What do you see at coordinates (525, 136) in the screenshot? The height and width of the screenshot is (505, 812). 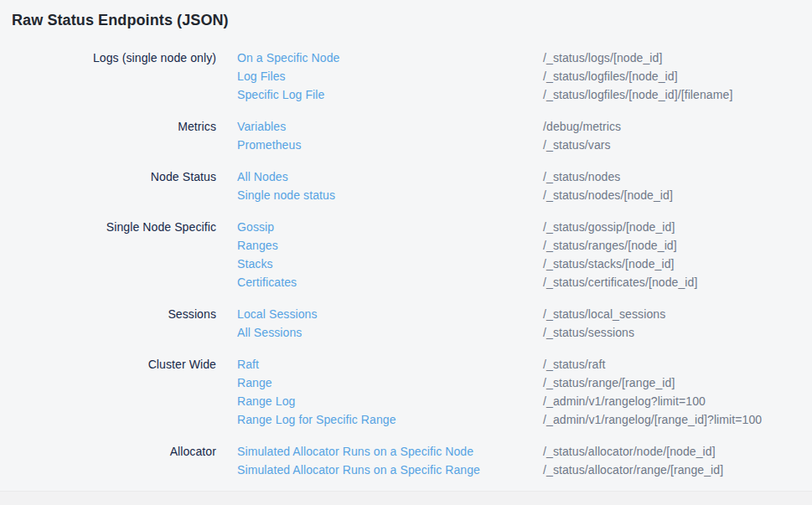 I see `section-rows: Variables /debug/metrics Prometheus /_st…` at bounding box center [525, 136].